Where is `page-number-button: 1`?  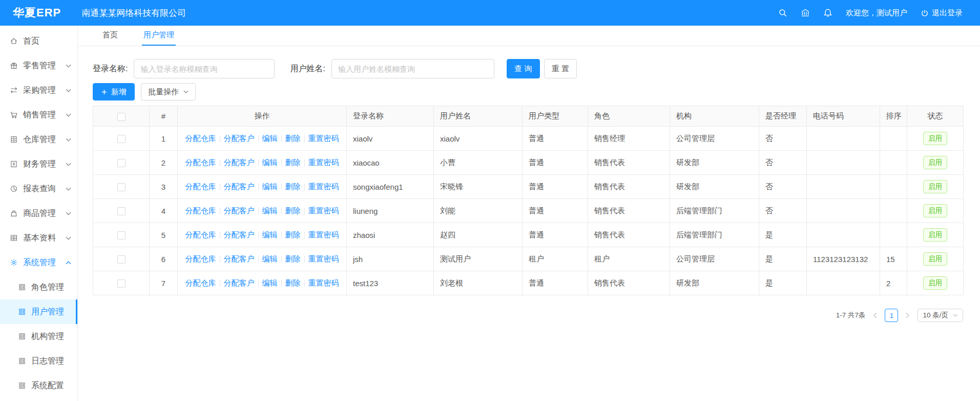 page-number-button: 1 is located at coordinates (891, 315).